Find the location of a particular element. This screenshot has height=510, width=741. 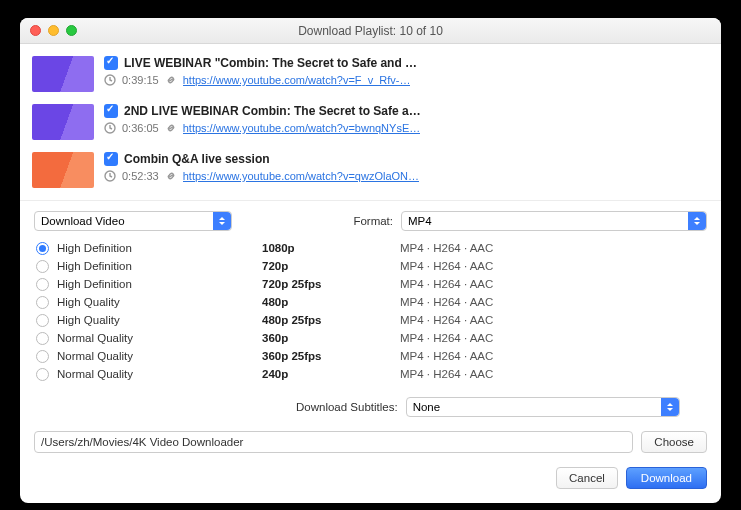

format-label: Format: is located at coordinates (373, 221).